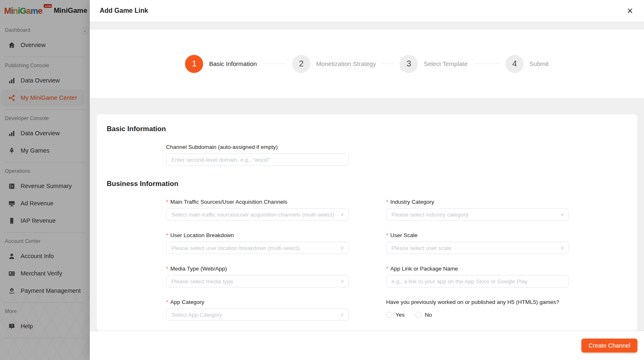 This screenshot has height=360, width=644. Describe the element at coordinates (334, 64) in the screenshot. I see `step-monetization-strategy: 2 Monetization Strategy` at that location.